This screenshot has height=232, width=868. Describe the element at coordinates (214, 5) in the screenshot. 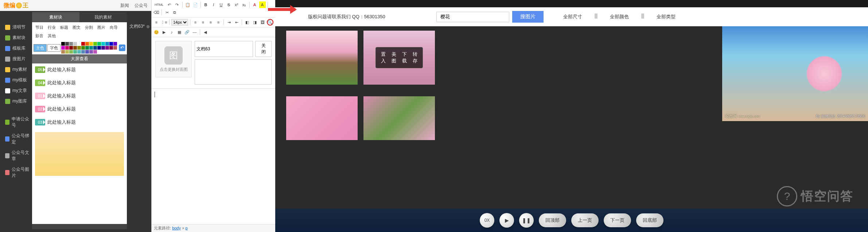

I see `italic-icon: I` at that location.